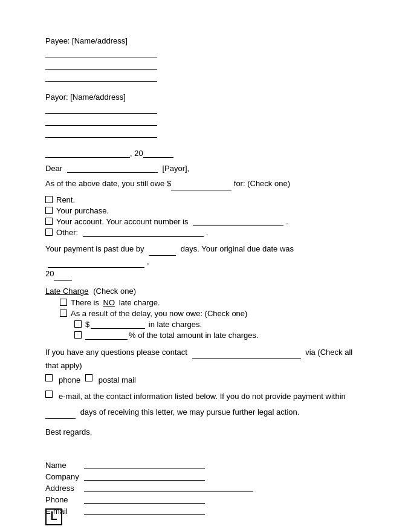 This screenshot has width=411, height=532. What do you see at coordinates (175, 168) in the screenshot?
I see `payor-bracket: [Payor],` at bounding box center [175, 168].